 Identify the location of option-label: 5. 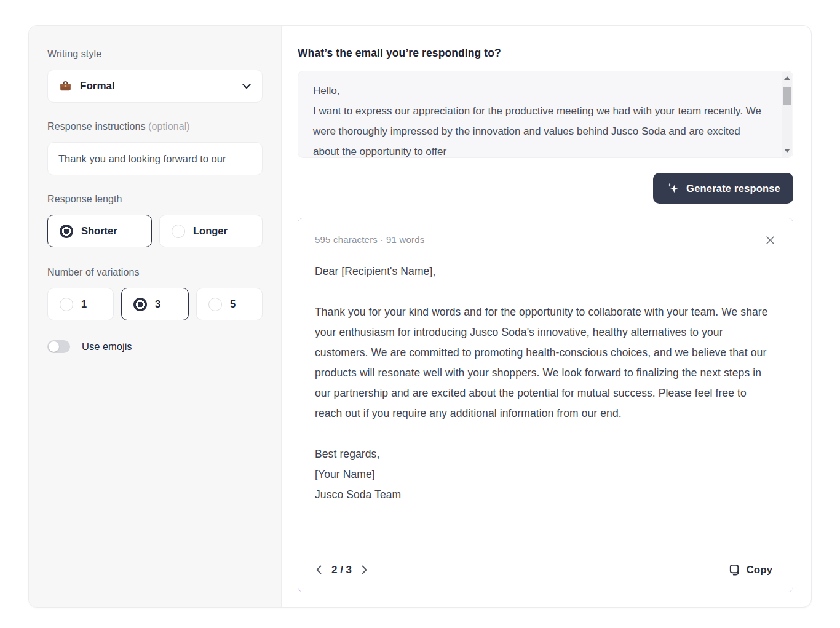
(232, 304).